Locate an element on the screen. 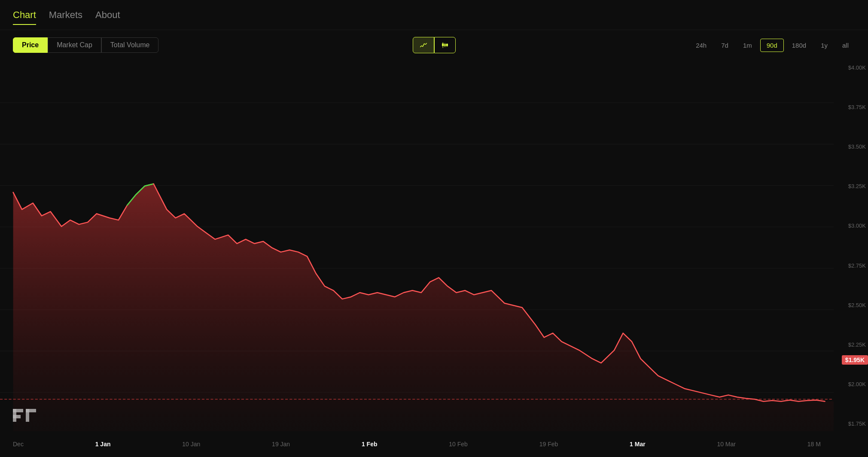  y-axis: $4.00K $3.75K $3.50K $3.25K $3.00K $2.75… is located at coordinates (851, 246).